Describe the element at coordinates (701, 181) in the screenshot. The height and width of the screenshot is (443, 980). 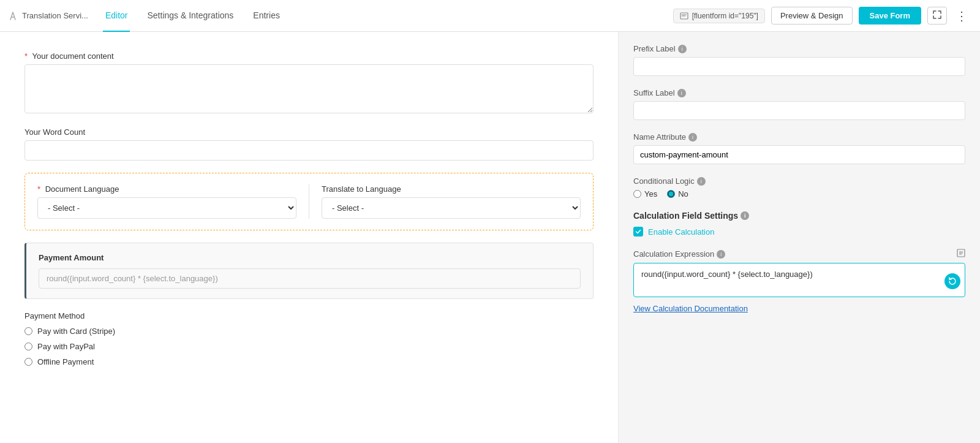
I see `conditional-logic-info-icon: i` at that location.